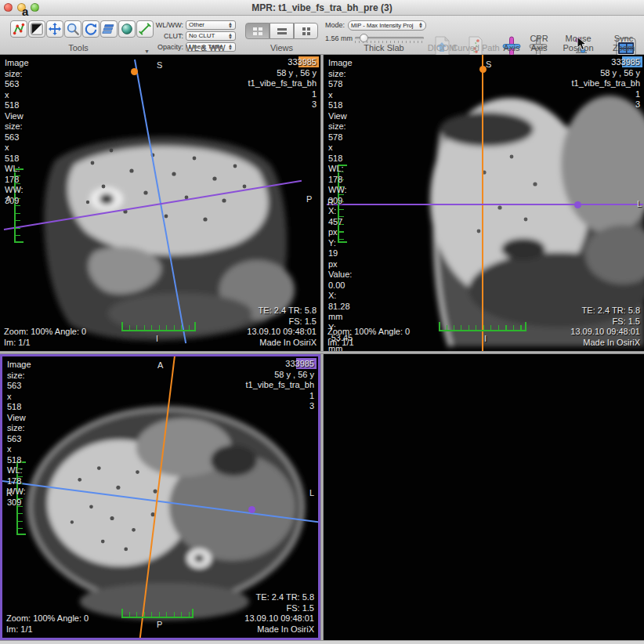 The width and height of the screenshot is (644, 644). What do you see at coordinates (282, 63) in the screenshot?
I see `overlay-line: 333985` at bounding box center [282, 63].